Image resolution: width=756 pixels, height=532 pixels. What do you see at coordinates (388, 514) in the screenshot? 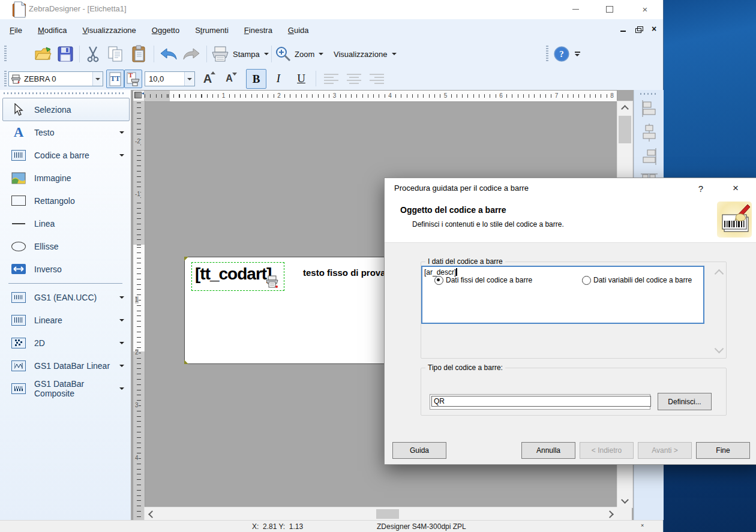
I see `horizontal-scroll-thumb` at bounding box center [388, 514].